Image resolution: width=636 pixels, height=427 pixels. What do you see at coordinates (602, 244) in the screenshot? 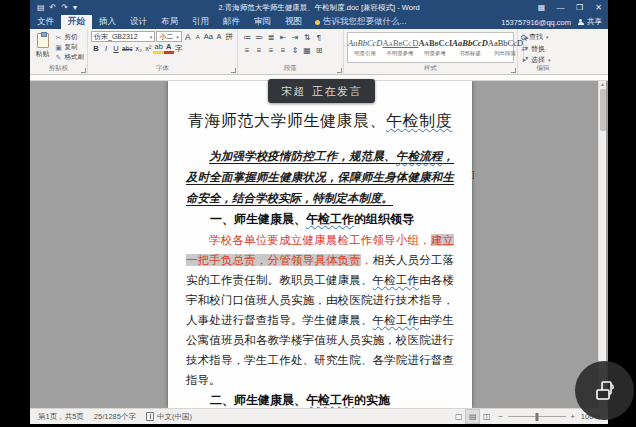
I see `vertical-scrollbar: ▲` at bounding box center [602, 244].